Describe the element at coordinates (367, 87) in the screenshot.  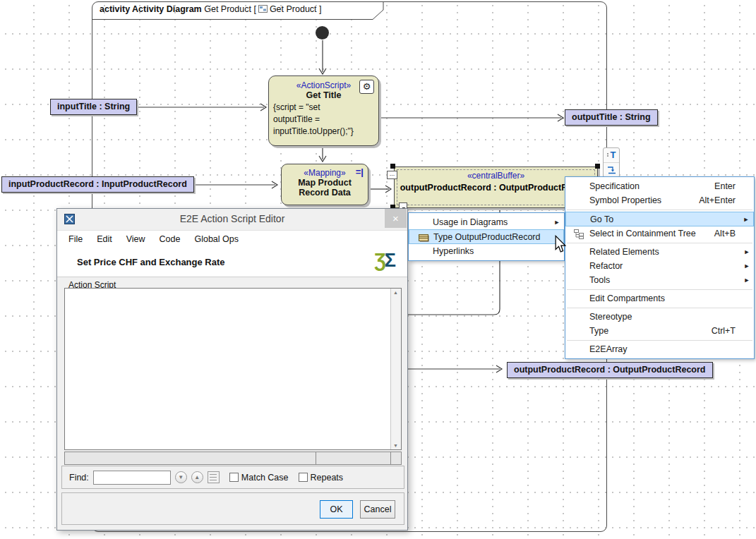
I see `gear-icon: ⚙` at that location.